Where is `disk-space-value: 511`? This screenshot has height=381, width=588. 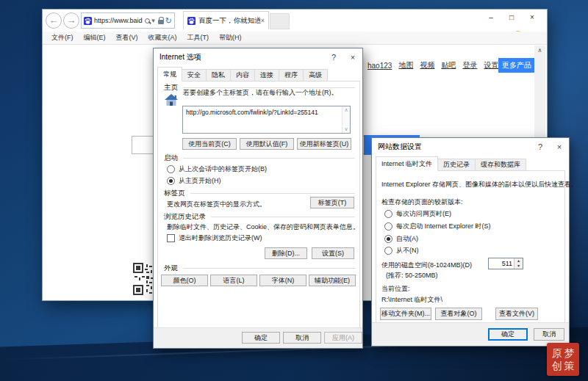 disk-space-value: 511 is located at coordinates (507, 264).